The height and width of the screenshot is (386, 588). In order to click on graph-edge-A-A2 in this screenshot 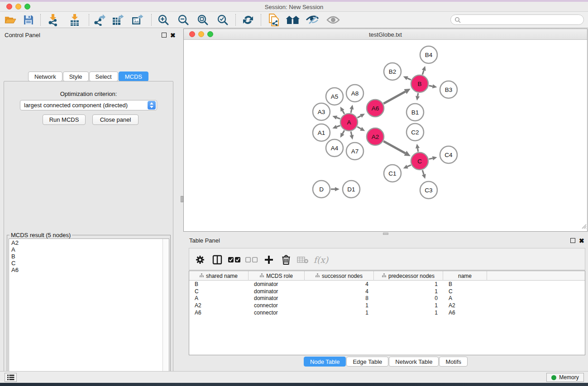, I will do `click(359, 128)`.